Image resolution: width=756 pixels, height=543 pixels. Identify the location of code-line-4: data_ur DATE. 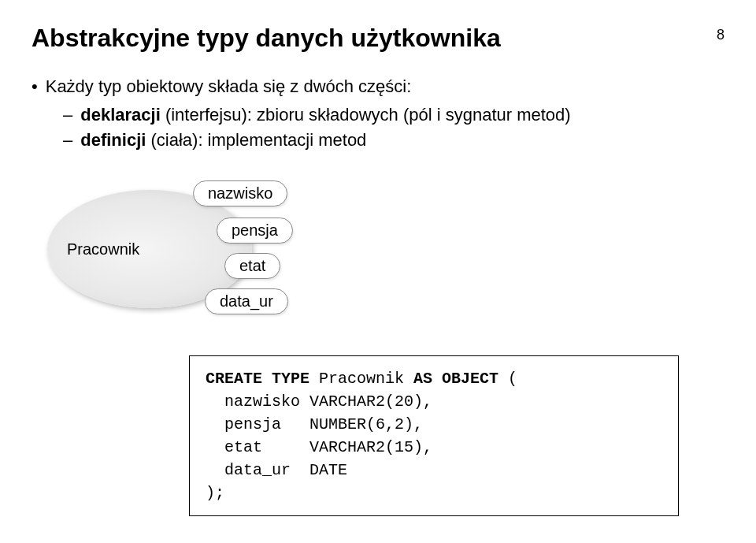
(434, 470).